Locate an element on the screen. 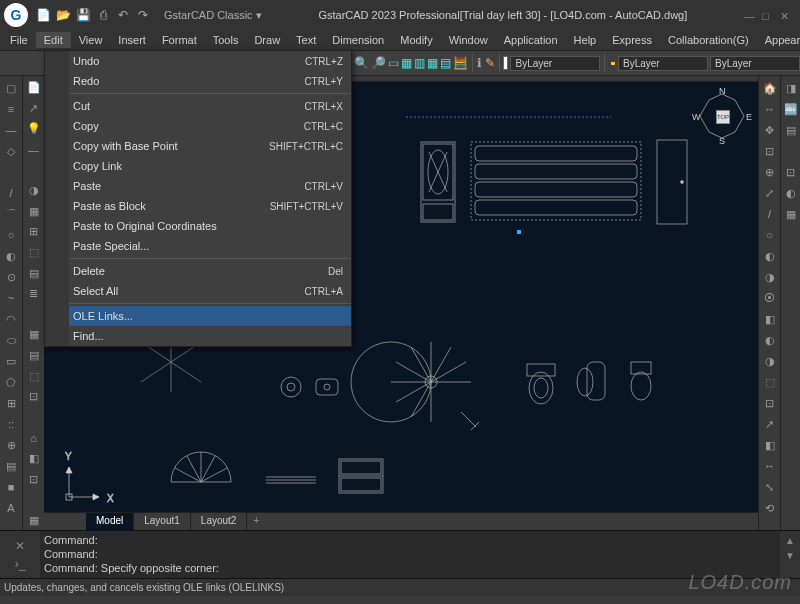 The height and width of the screenshot is (604, 800). modify-tool-1: ↔ is located at coordinates (770, 109).